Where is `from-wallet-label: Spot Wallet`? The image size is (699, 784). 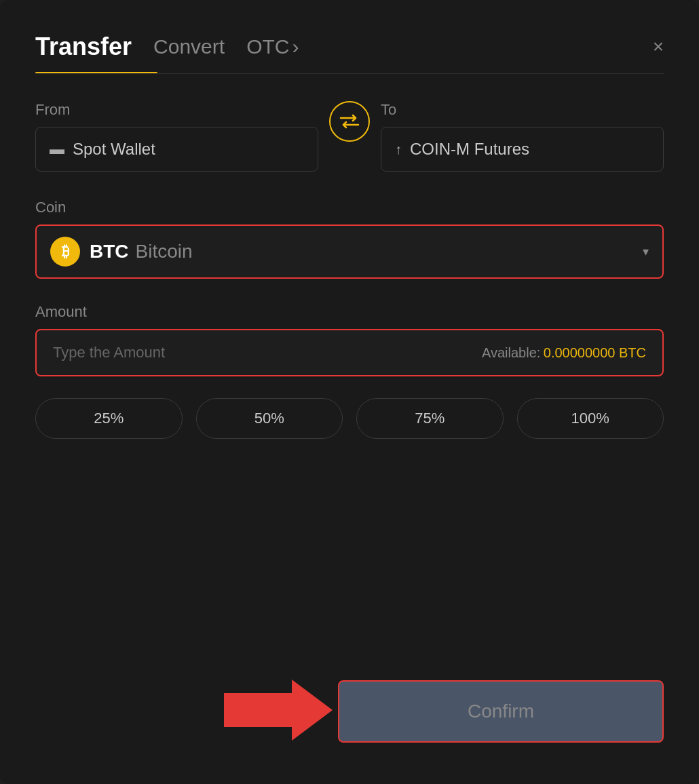 from-wallet-label: Spot Wallet is located at coordinates (114, 149).